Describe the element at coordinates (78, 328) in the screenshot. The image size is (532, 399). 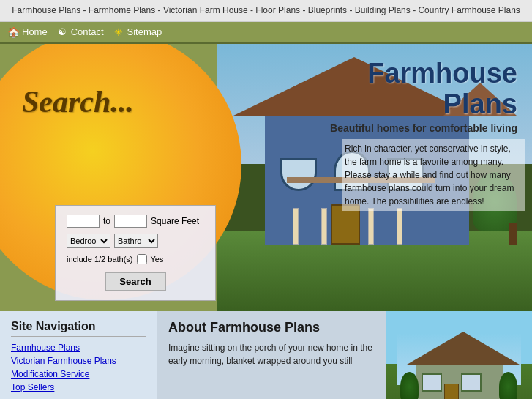
I see `site-nav-title: Site Navigation` at that location.